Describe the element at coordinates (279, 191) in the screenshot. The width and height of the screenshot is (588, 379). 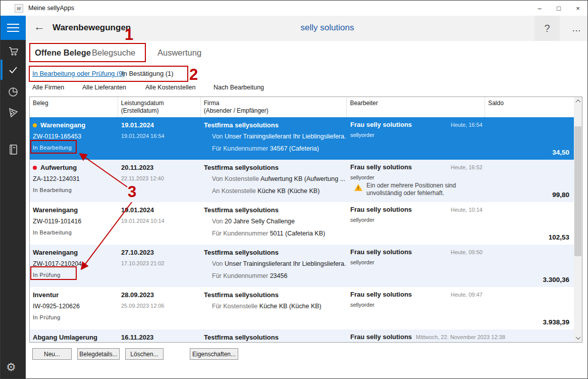
I see `firma-detail-line: An Kostenstelle Küche KB (Küche KB)` at that location.